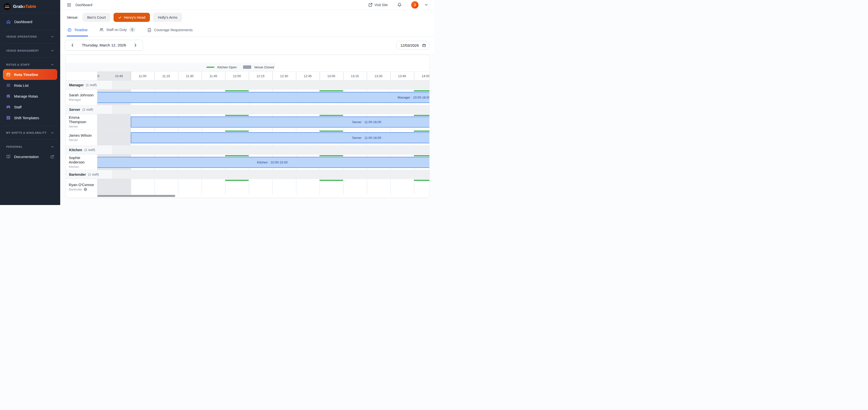 Image resolution: width=868 pixels, height=410 pixels. Describe the element at coordinates (84, 5) in the screenshot. I see `breadcrumb: Dashboard` at that location.